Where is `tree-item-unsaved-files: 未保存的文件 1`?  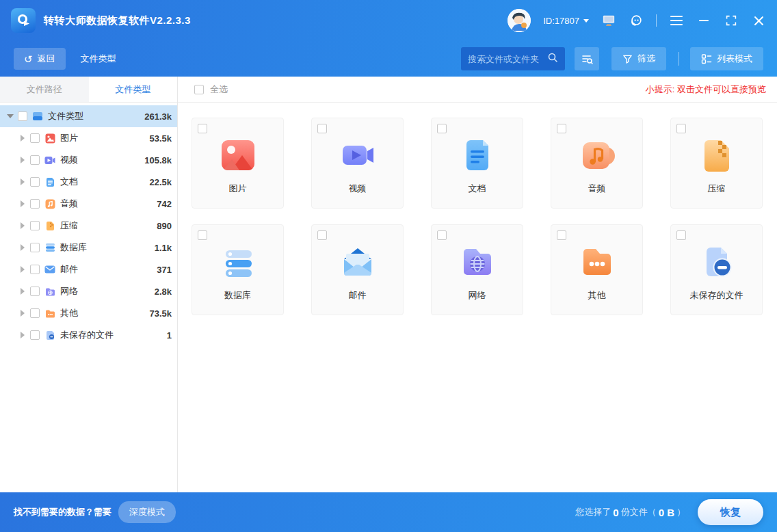
tree-item-unsaved-files: 未保存的文件 1 is located at coordinates (89, 335).